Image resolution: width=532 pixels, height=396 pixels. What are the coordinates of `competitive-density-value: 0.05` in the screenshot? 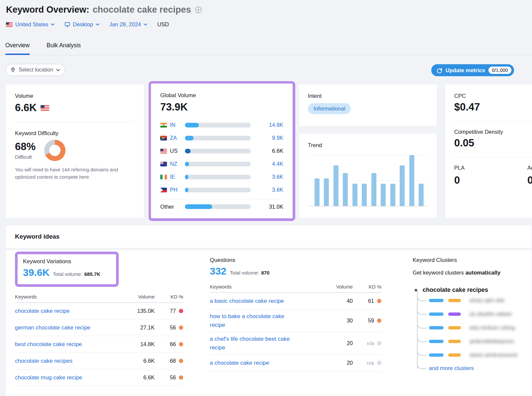 It's located at (493, 143).